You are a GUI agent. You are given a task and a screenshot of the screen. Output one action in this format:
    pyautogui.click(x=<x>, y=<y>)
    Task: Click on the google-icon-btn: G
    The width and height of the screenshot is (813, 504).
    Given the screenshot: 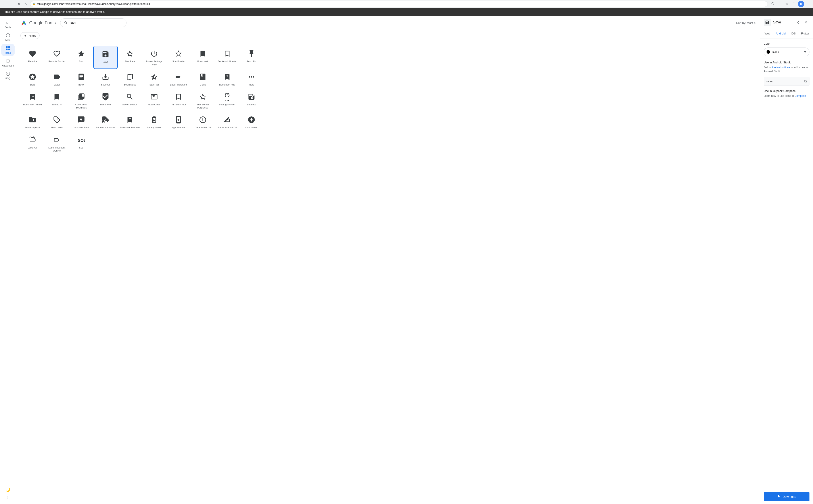 What is the action you would take?
    pyautogui.click(x=773, y=4)
    